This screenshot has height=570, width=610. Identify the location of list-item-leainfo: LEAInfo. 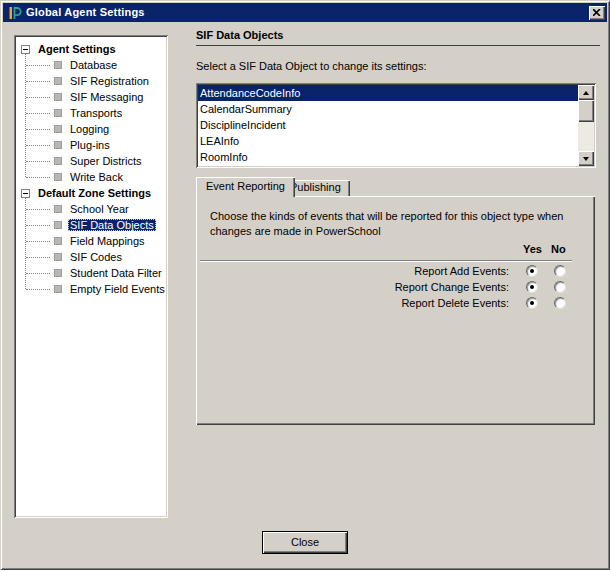
(388, 141).